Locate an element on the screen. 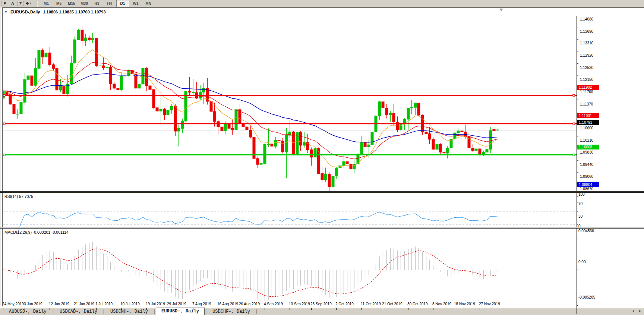 This screenshot has width=644, height=315. timeframe-button-m15: M15 is located at coordinates (72, 4).